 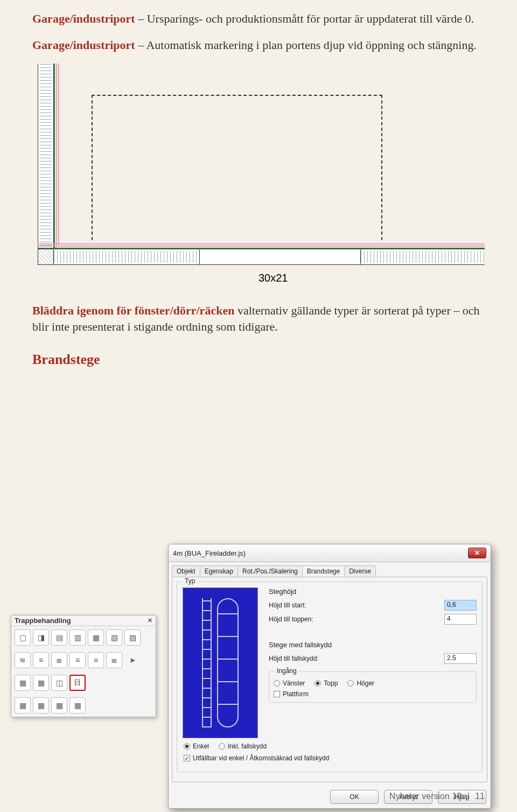 What do you see at coordinates (287, 671) in the screenshot?
I see `legend-ingang: Ingång` at bounding box center [287, 671].